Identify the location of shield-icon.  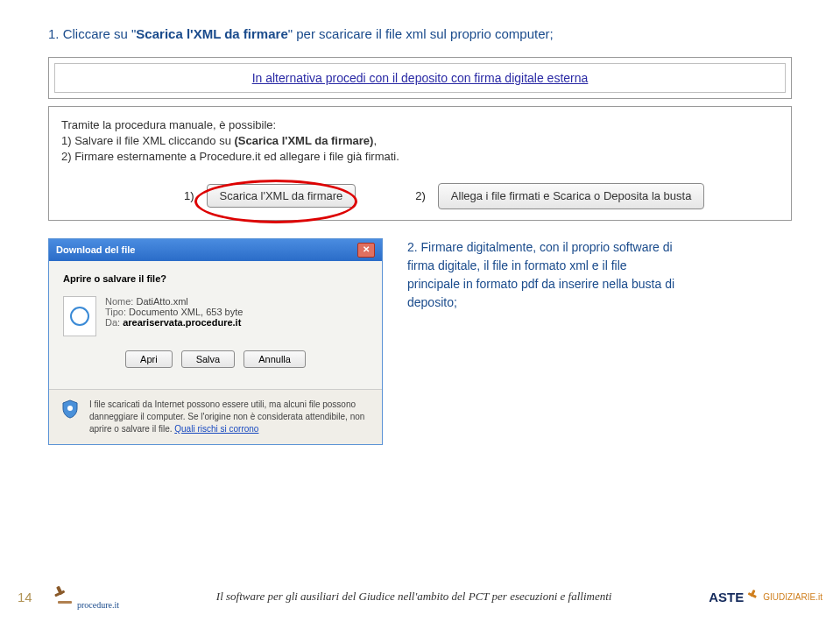
(70, 409).